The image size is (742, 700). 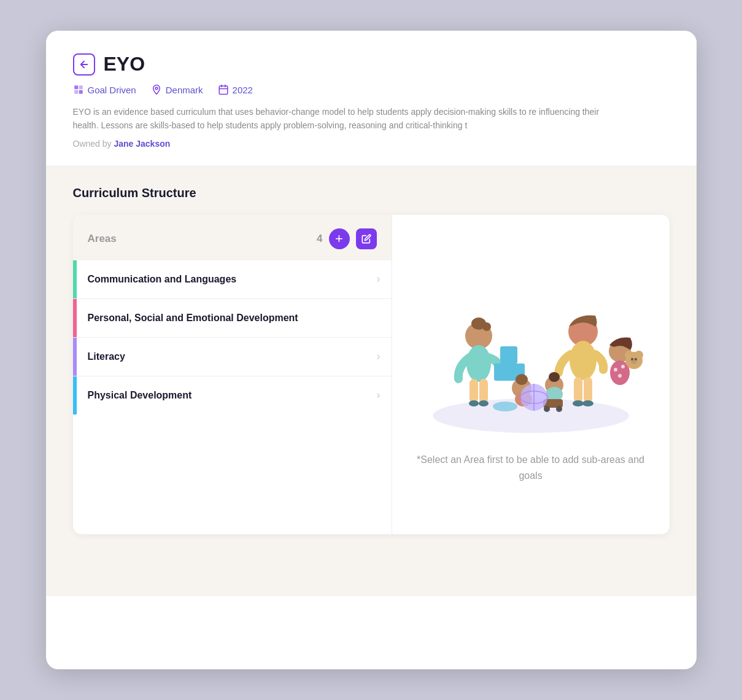 What do you see at coordinates (112, 90) in the screenshot?
I see `meta-goal-text: Goal Driven` at bounding box center [112, 90].